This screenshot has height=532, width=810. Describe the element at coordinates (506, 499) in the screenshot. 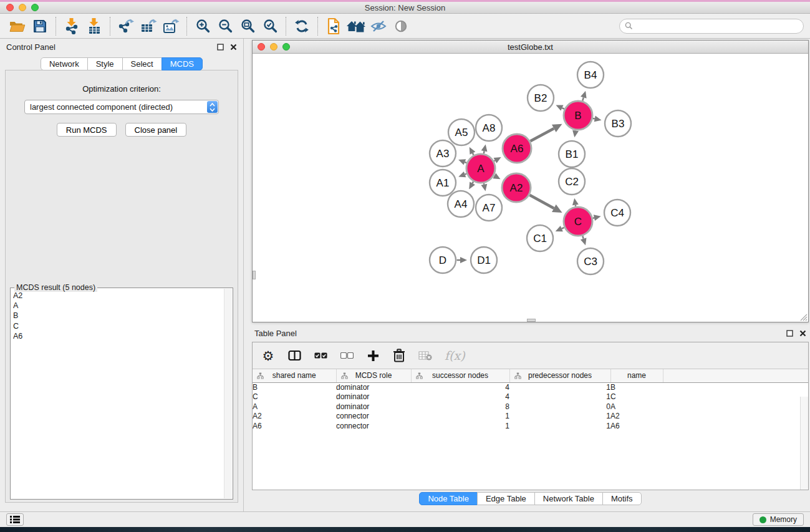

I see `table-tab-edge-table: Edge Table` at that location.